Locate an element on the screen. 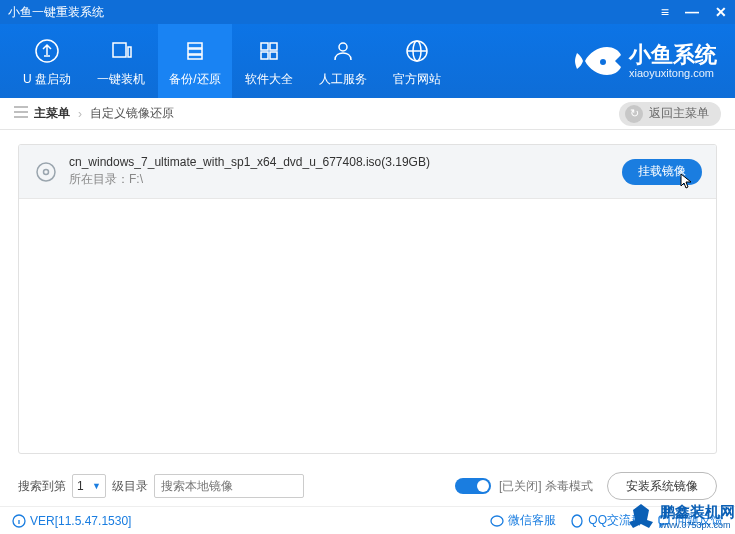 This screenshot has width=735, height=534. chat-icon is located at coordinates (664, 521).